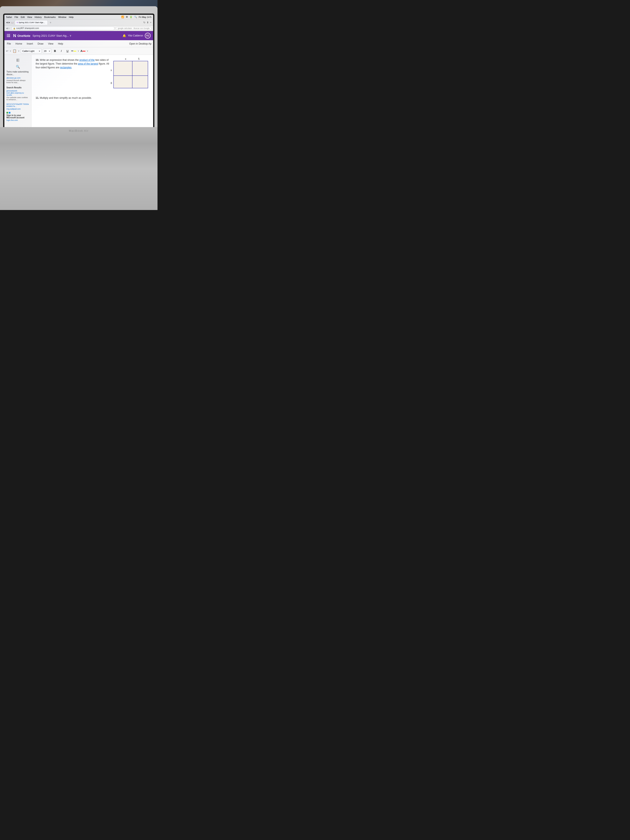  Describe the element at coordinates (125, 36) in the screenshot. I see `notification-bell-icon: 🔔` at that location.